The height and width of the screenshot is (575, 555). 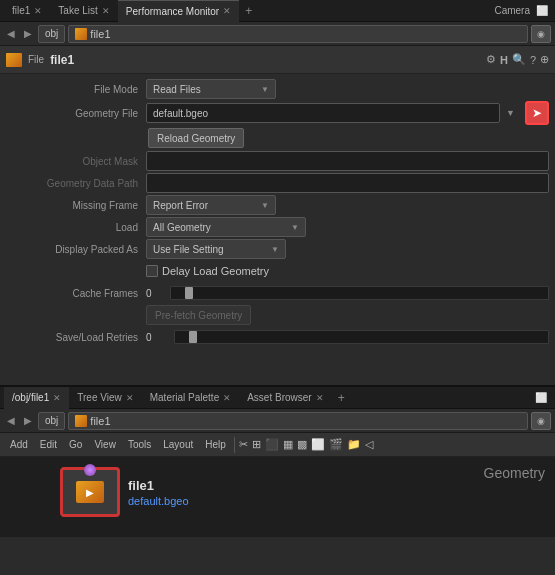 I want to click on jump-to-node-button: ➤, so click(x=537, y=113).